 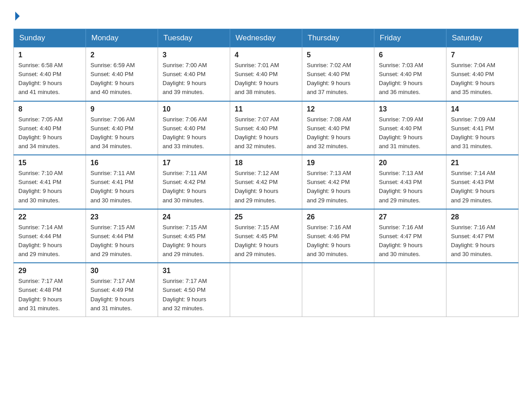 What do you see at coordinates (339, 236) in the screenshot?
I see `calendar-cell: 26Sunrise: 7:16 AMSunset: 4:46 PMDayligh…` at bounding box center [339, 236].